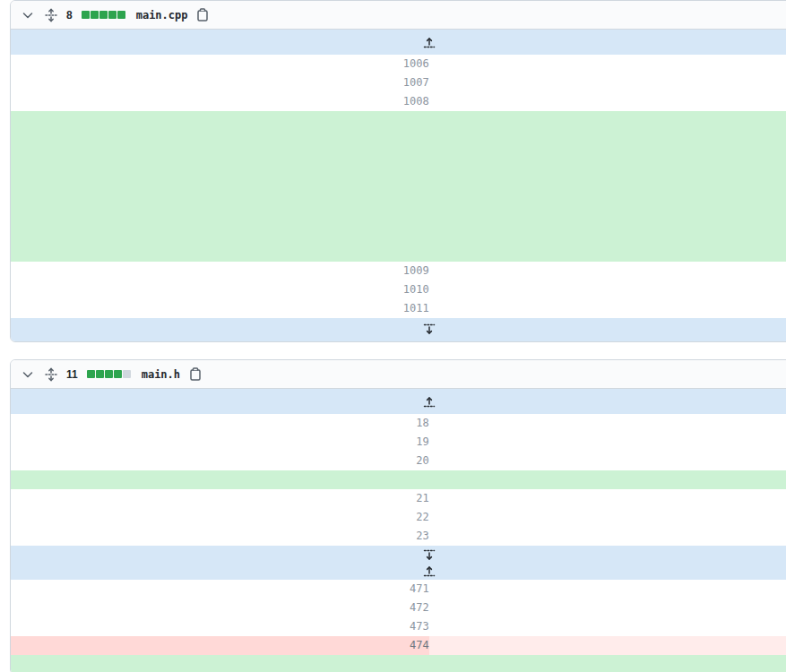 This screenshot has height=672, width=786. What do you see at coordinates (608, 158) in the screenshot?
I see `new-line-number: 1011` at bounding box center [608, 158].